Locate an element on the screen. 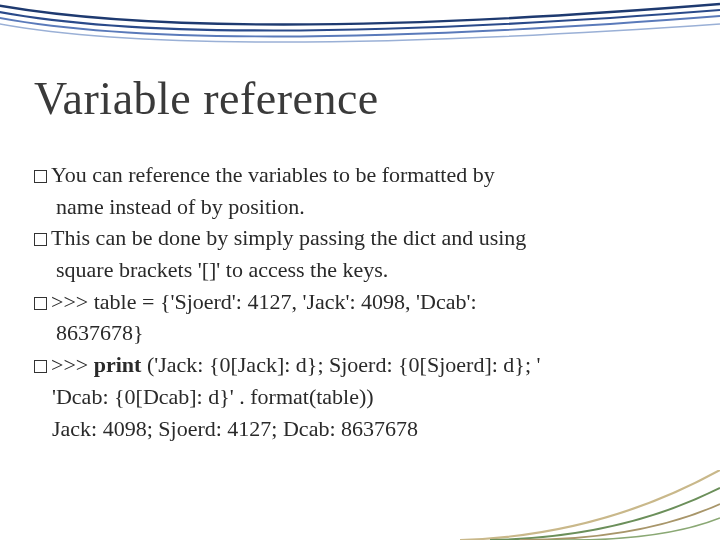 The height and width of the screenshot is (540, 720). bullet-1-cont: name instead of by position. is located at coordinates (357, 207).